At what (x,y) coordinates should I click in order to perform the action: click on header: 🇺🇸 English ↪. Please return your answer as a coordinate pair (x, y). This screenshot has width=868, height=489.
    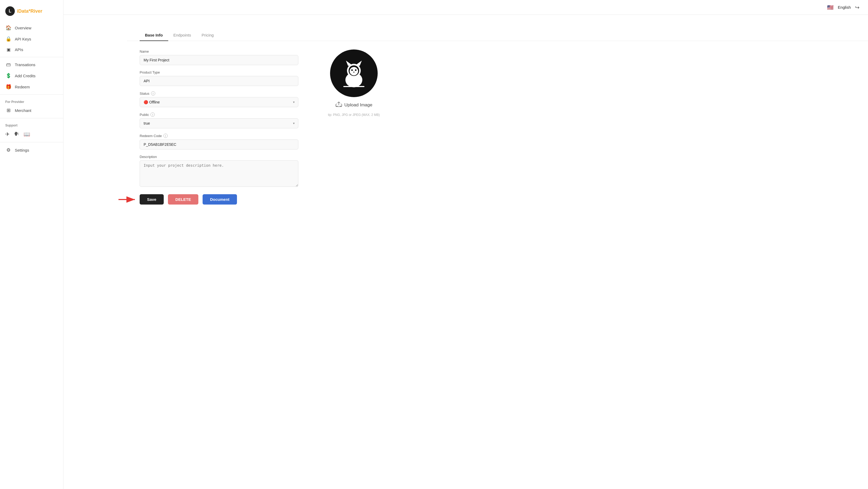
    Looking at the image, I should click on (466, 7).